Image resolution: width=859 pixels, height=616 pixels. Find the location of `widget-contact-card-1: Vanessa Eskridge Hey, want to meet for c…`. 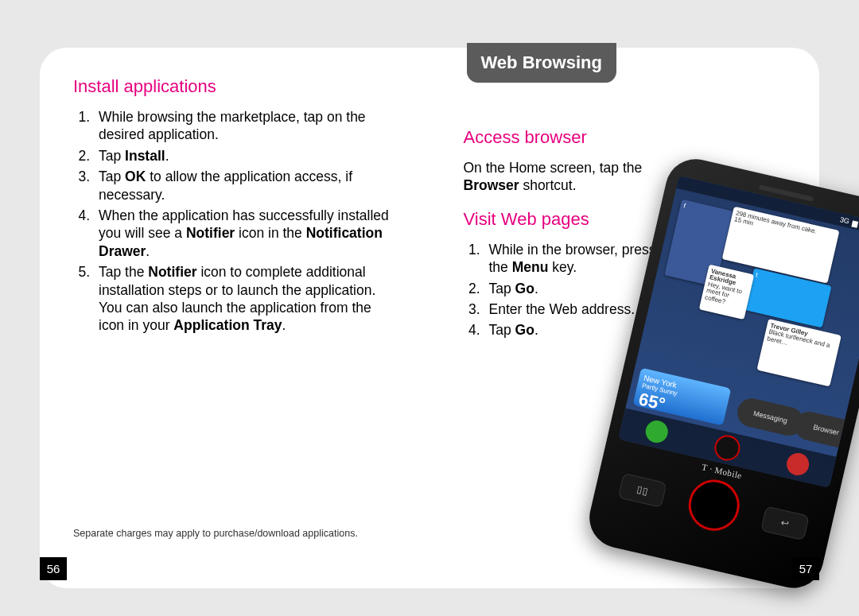

widget-contact-card-1: Vanessa Eskridge Hey, want to meet for c… is located at coordinates (727, 293).